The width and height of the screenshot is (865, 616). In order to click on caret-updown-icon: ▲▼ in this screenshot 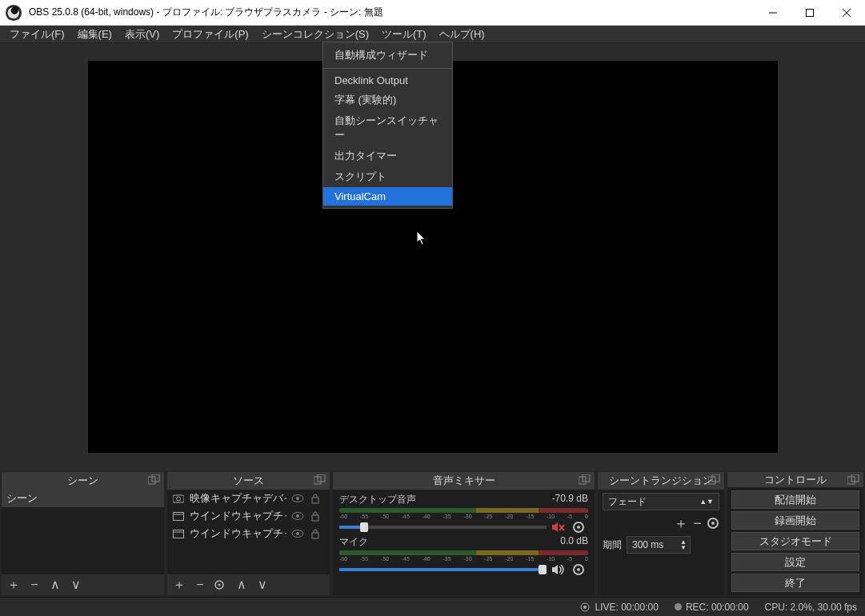, I will do `click(707, 502)`.